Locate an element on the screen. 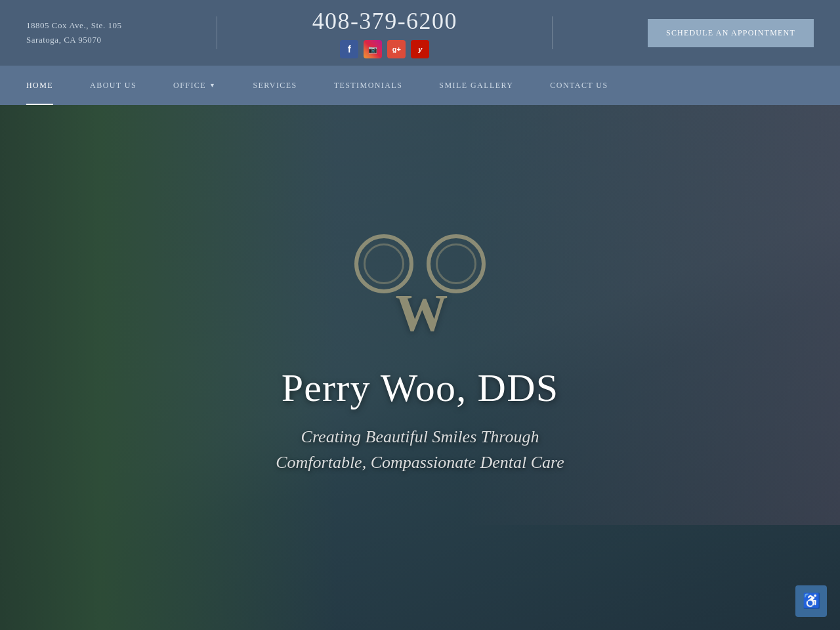  nav-item-home: HOME is located at coordinates (49, 85).